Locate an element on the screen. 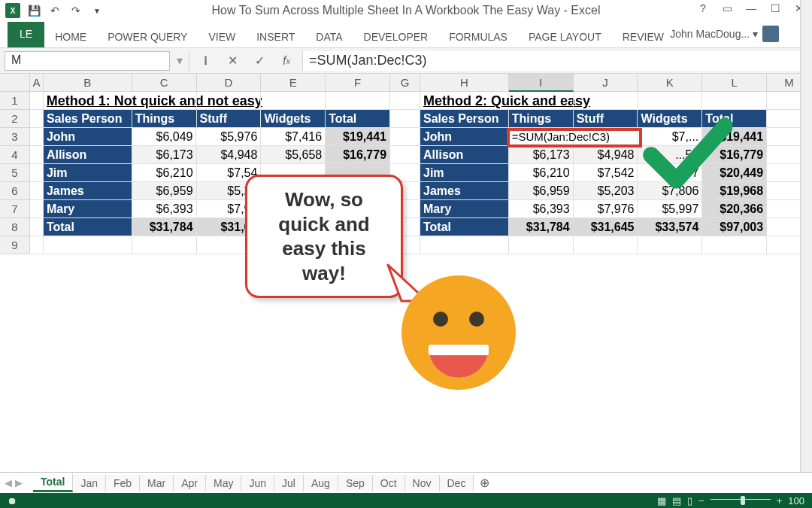 This screenshot has width=812, height=508. tab-pagelayout: PAGE LAYOUT is located at coordinates (565, 36).